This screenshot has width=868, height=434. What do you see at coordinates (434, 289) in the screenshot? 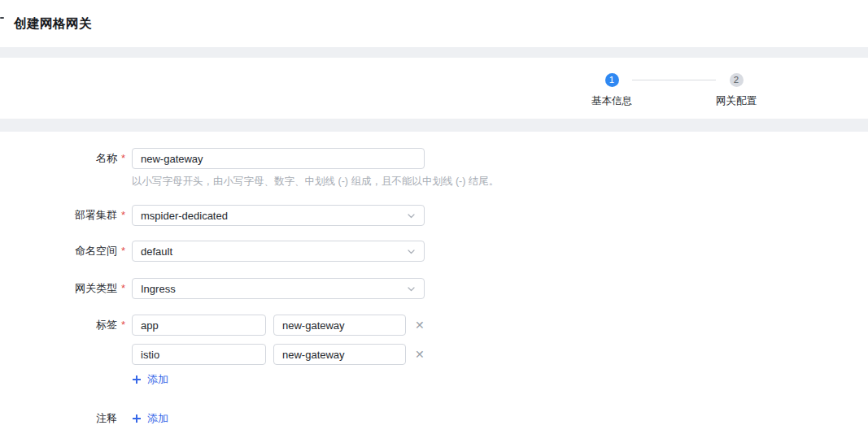
I see `form-row-gateway-type: 网关类型 * Ingress` at bounding box center [434, 289].